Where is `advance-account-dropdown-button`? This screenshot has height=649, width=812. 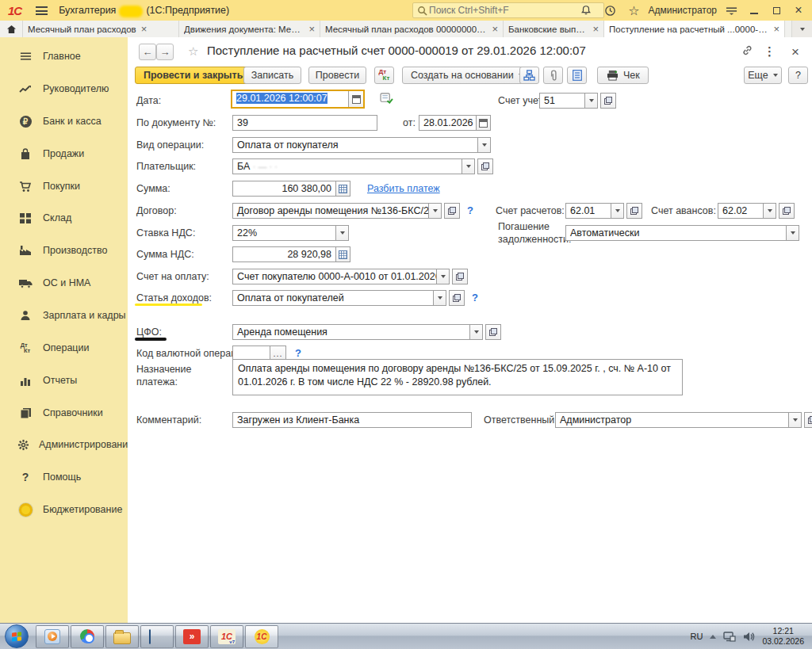
advance-account-dropdown-button is located at coordinates (769, 211).